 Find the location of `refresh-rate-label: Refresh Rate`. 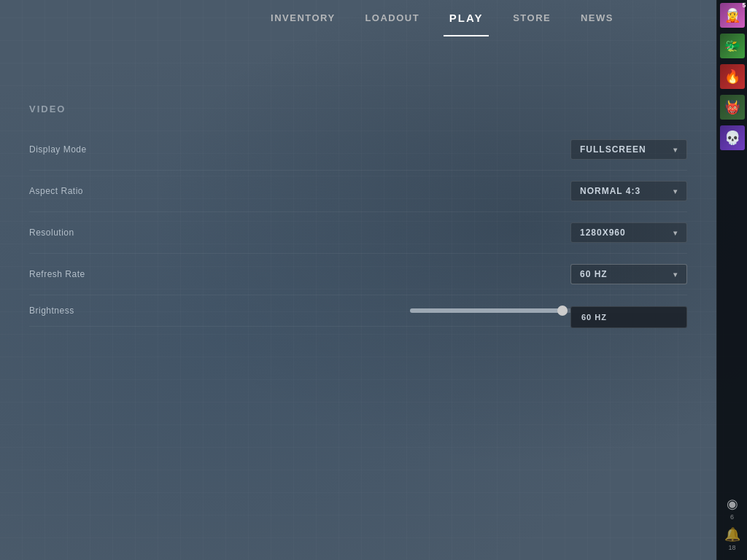

refresh-rate-label: Refresh Rate is located at coordinates (300, 274).